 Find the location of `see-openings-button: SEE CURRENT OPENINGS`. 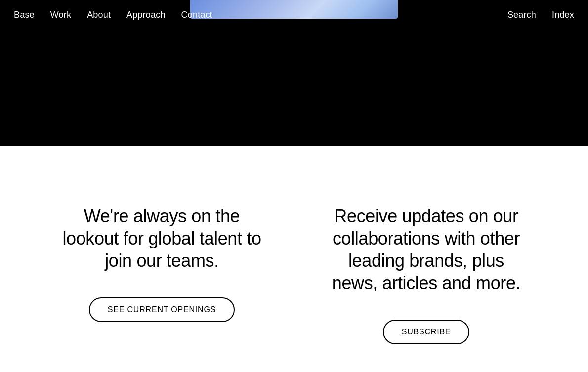

see-openings-button: SEE CURRENT OPENINGS is located at coordinates (162, 310).